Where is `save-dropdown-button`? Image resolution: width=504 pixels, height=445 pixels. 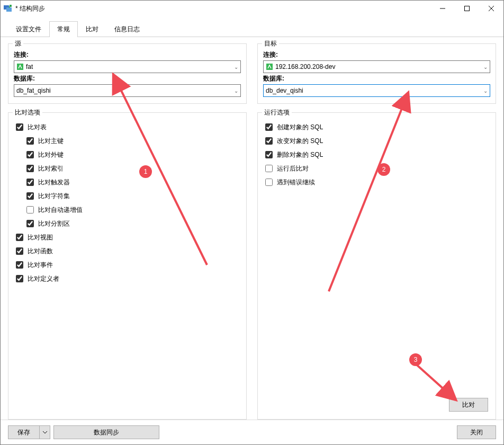 save-dropdown-button is located at coordinates (45, 432).